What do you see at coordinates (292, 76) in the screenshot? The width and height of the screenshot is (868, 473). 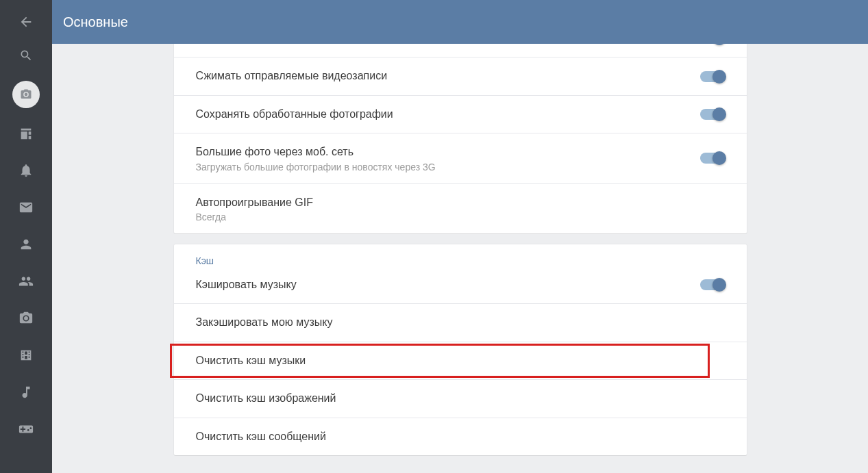 I see `setting-label: Сжимать отправляемые видеозаписи` at bounding box center [292, 76].